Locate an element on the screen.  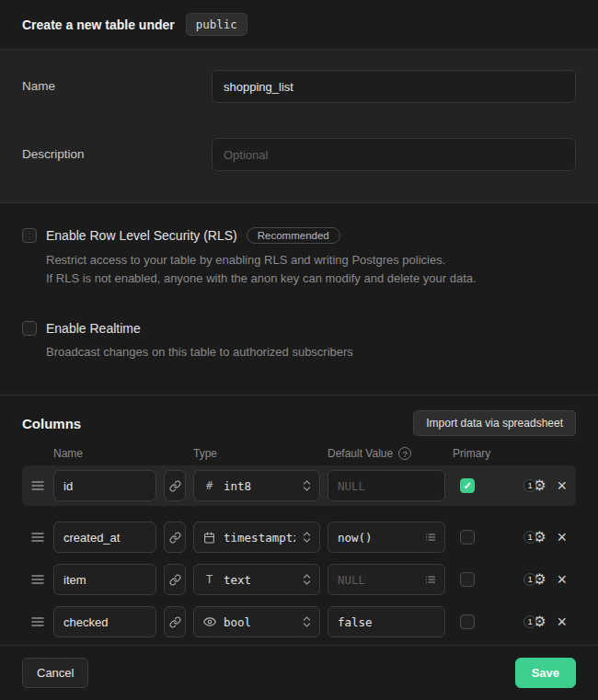
rls-description-line2: If RLS is not enabled, anyone with the a… is located at coordinates (311, 279).